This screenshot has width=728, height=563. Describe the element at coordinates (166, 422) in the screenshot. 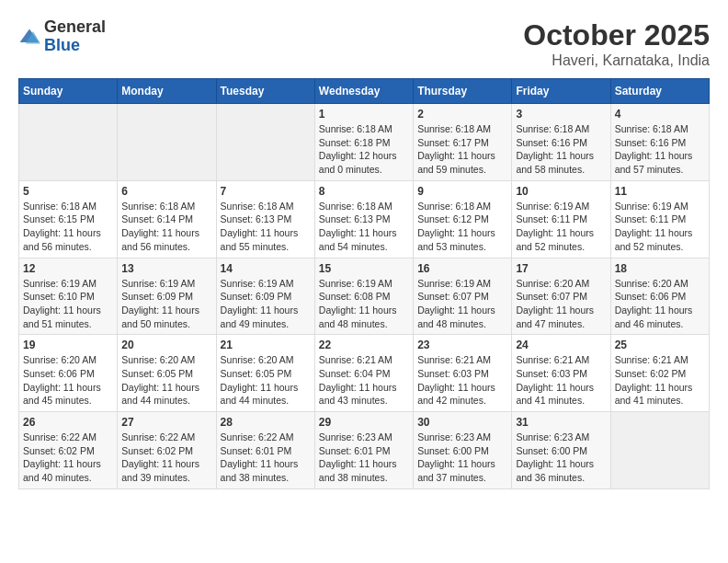

I see `day-number: 27` at that location.